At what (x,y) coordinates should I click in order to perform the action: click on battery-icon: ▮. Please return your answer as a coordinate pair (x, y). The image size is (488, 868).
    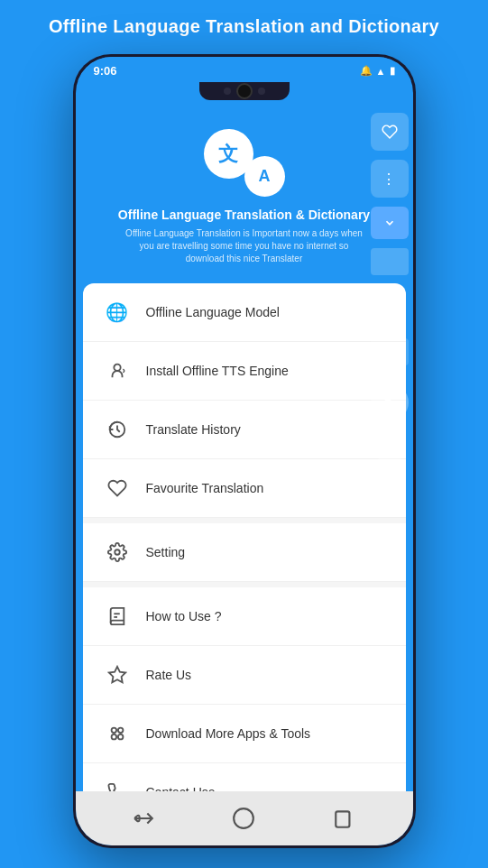
    Looking at the image, I should click on (392, 70).